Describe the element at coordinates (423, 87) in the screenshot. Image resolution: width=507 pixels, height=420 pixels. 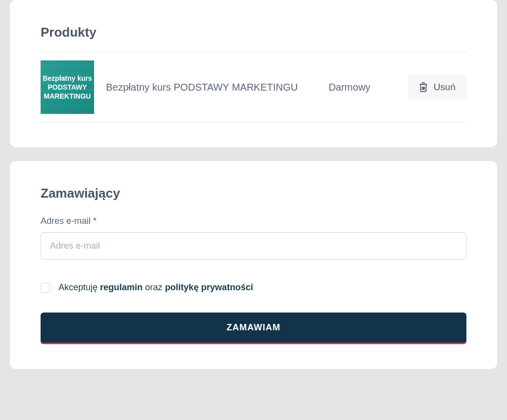
I see `trash-icon` at that location.